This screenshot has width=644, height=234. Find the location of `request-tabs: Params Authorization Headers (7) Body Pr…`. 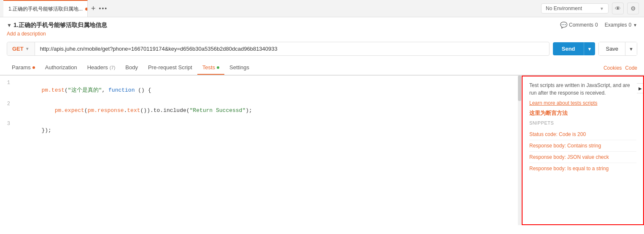

request-tabs: Params Authorization Headers (7) Body Pr… is located at coordinates (322, 68).